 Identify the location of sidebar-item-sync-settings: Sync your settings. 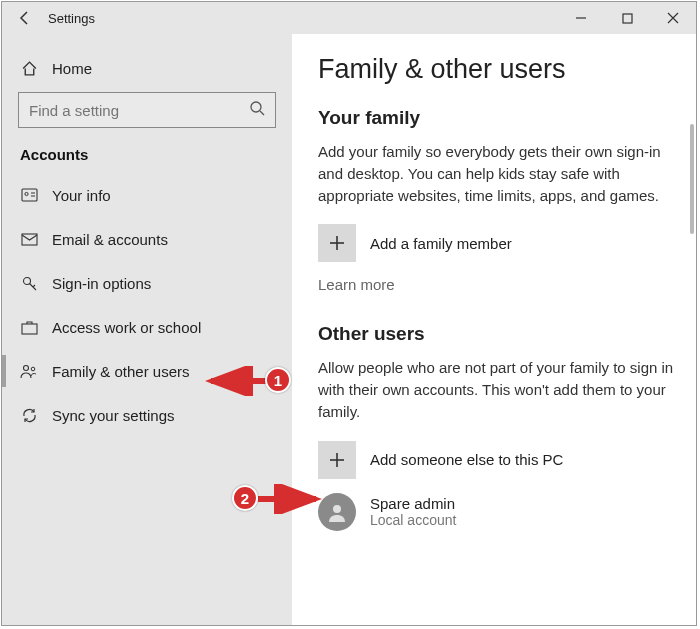
(147, 415).